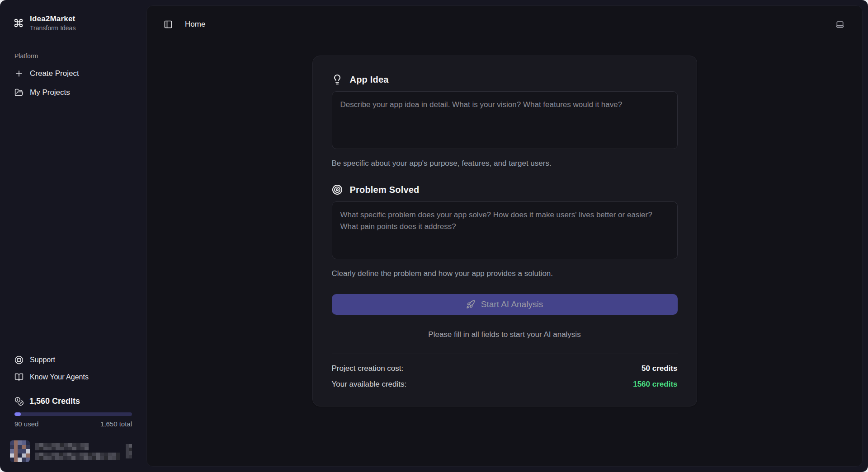  I want to click on command-icon, so click(19, 23).